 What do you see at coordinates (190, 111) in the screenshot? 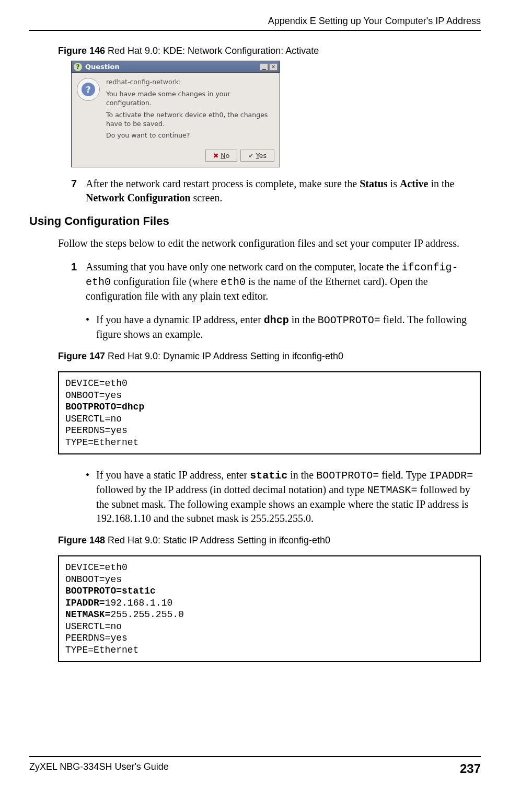
I see `dialog-text: redhat-config-network: You have made som…` at bounding box center [190, 111].